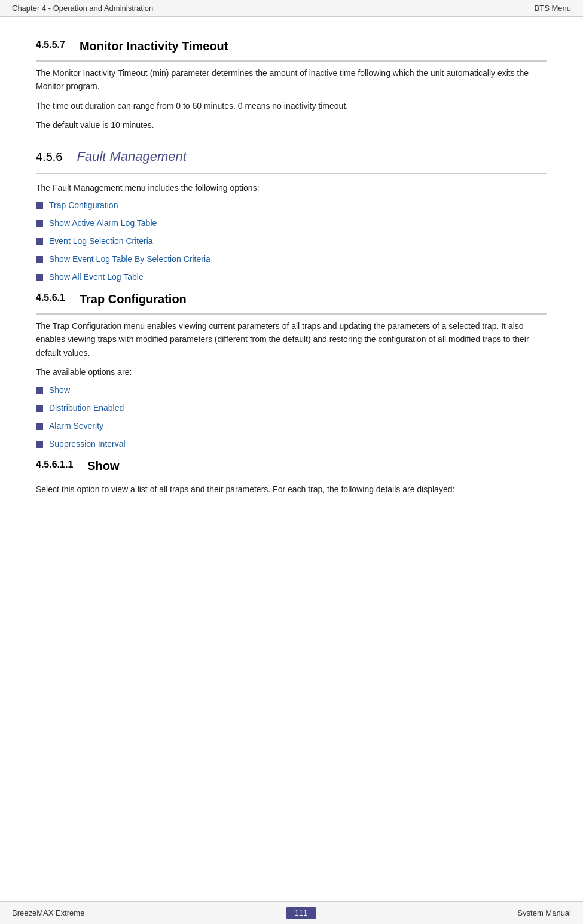 The image size is (583, 924). I want to click on list-item: Show All Event Log Table, so click(292, 277).